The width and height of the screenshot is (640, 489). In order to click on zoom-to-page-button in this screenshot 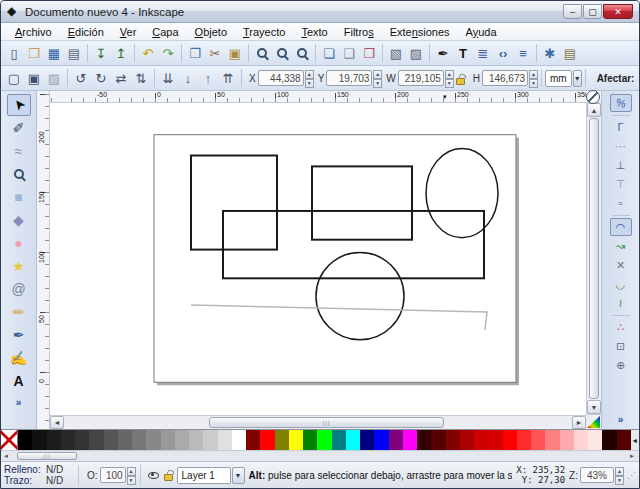, I will do `click(302, 53)`.